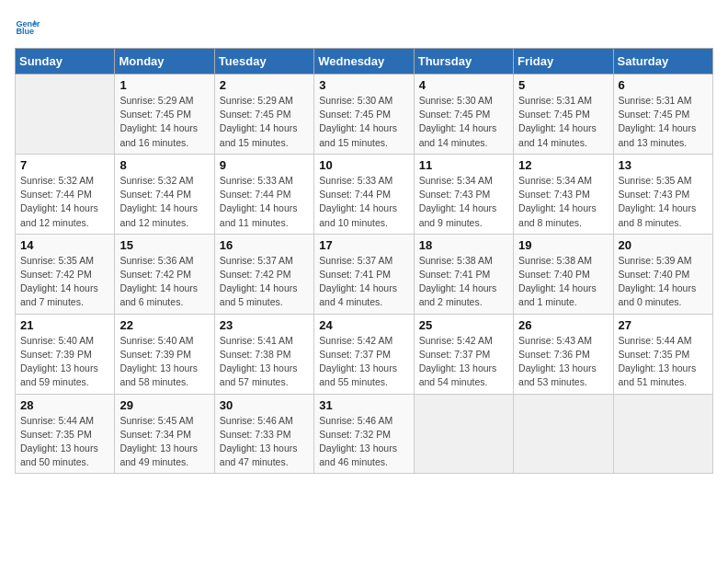 The image size is (728, 563). What do you see at coordinates (65, 434) in the screenshot?
I see `calendar-cell: 28Sunrise: 5:44 AM Sunset: 7:35 PM Dayli…` at bounding box center [65, 434].